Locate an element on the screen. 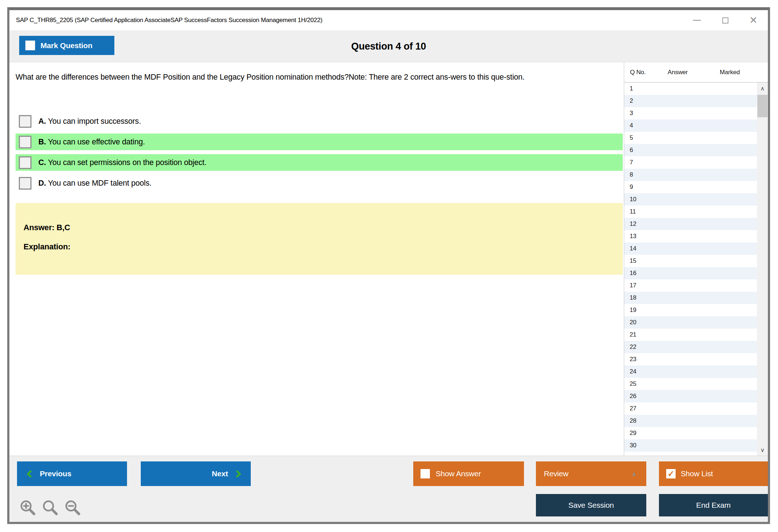  review-label: Review is located at coordinates (556, 474).